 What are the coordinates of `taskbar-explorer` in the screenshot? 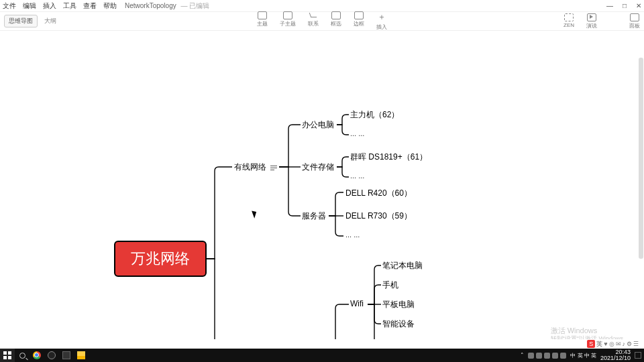 It's located at (81, 355).